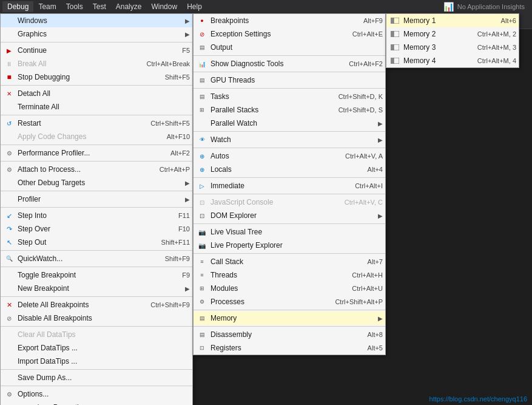 This screenshot has height=405, width=532. I want to click on menubar-tools: Tools, so click(75, 7).